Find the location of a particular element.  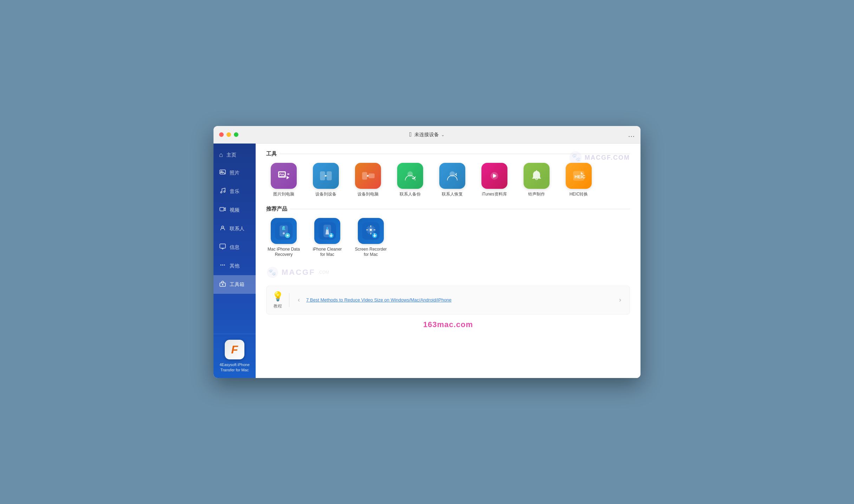

watermark-top: 🐾 MACGF.COM is located at coordinates (599, 158).